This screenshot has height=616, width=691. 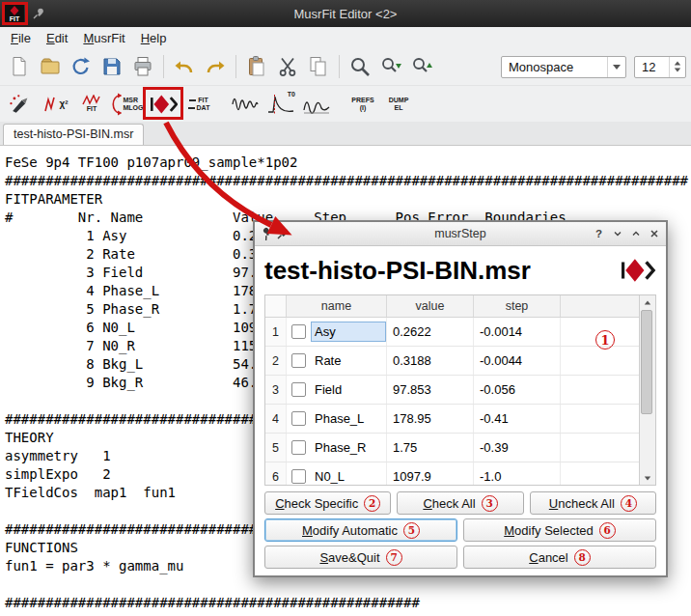 What do you see at coordinates (361, 530) in the screenshot?
I see `modify-automatic-button: Modify Automatic 5` at bounding box center [361, 530].